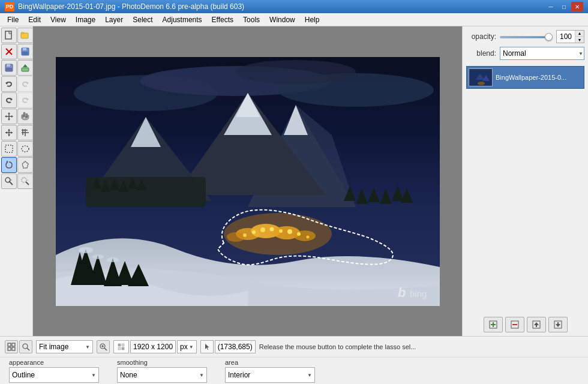 The width and height of the screenshot is (588, 384). I want to click on menu-edit: Edit, so click(35, 19).